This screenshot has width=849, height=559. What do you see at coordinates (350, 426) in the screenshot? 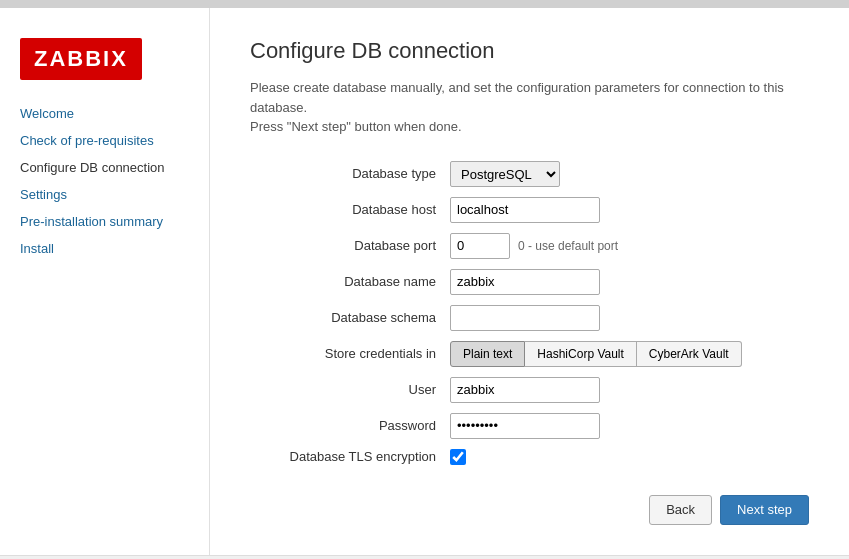
I see `password-label: Password` at bounding box center [350, 426].